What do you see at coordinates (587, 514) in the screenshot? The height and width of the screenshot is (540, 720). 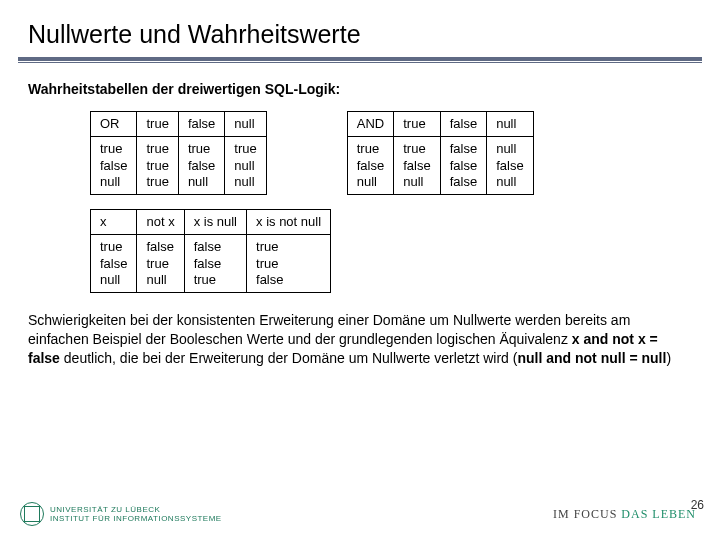 I see `slogan-a: IM FOCUS` at bounding box center [587, 514].